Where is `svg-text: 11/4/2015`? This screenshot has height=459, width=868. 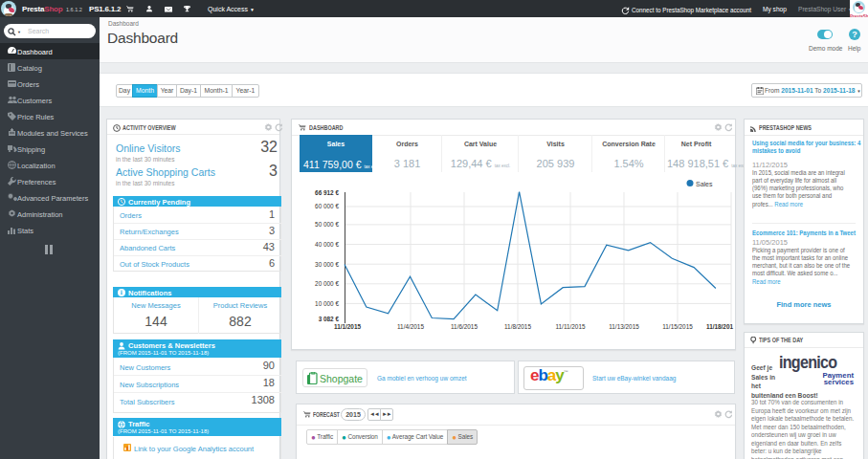 svg-text: 11/4/2015 is located at coordinates (411, 327).